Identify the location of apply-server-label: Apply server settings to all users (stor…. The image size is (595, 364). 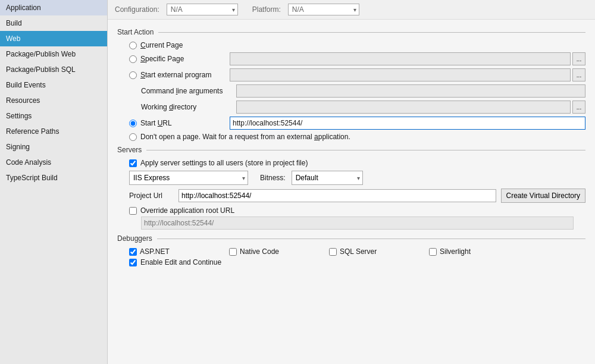
(224, 163).